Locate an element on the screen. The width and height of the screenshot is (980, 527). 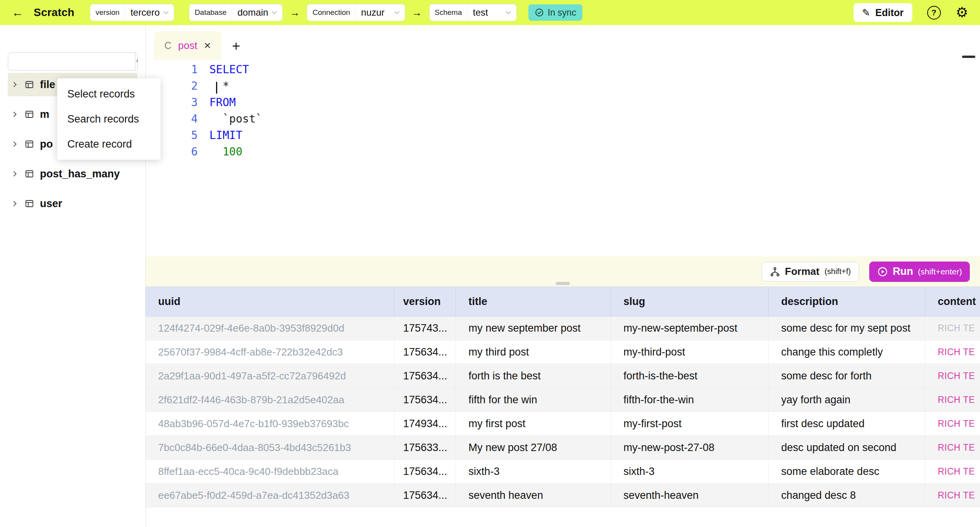
cell-description: desc updated on second is located at coordinates (847, 448).